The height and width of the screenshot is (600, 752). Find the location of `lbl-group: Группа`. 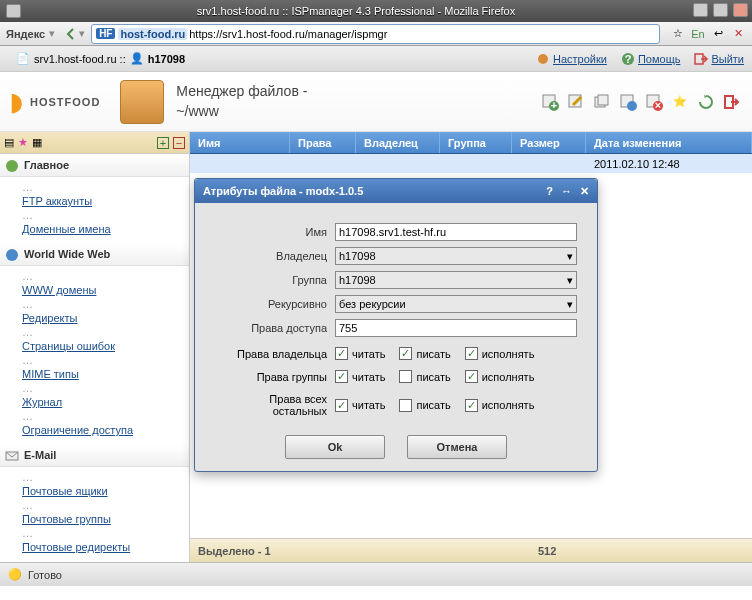

lbl-group: Группа is located at coordinates (275, 280).